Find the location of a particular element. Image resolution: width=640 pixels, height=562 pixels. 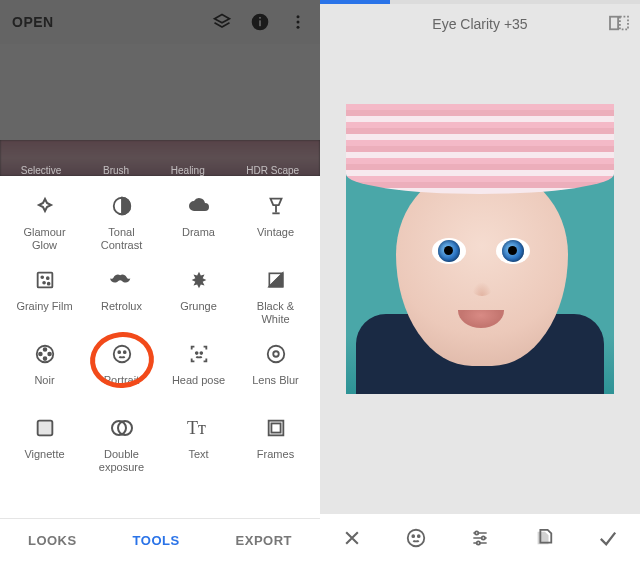

bw-square-icon is located at coordinates (276, 280).